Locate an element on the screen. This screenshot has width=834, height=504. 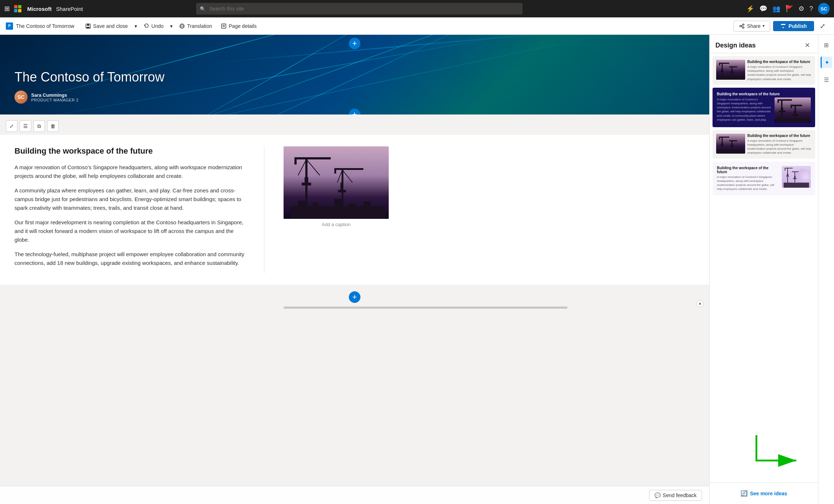
command-bar: P The Contoso of Tomorrow Save and close… is located at coordinates (417, 26).